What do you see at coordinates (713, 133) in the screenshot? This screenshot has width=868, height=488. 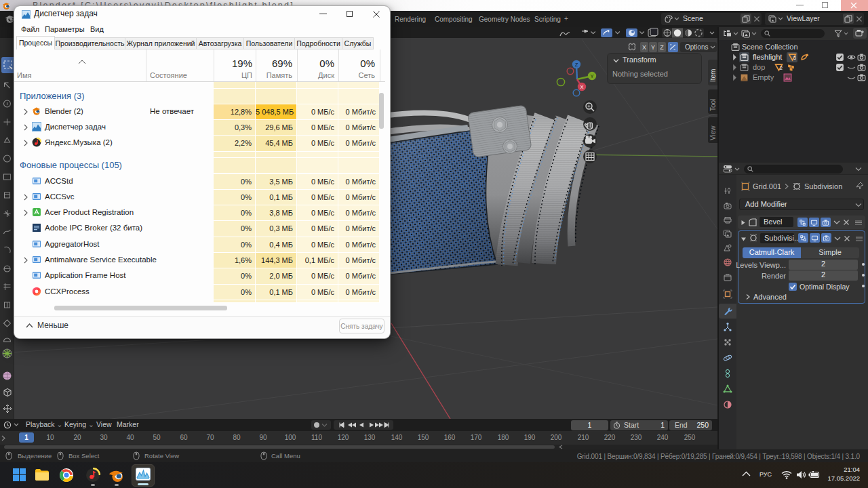 I see `svg-text: View` at bounding box center [713, 133].